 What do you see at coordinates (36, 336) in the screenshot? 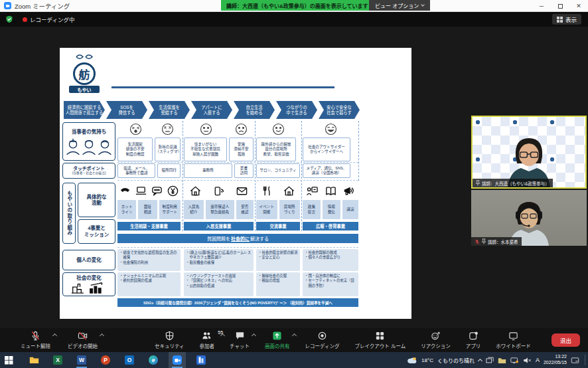
I see `mic-off-icon` at bounding box center [36, 336].